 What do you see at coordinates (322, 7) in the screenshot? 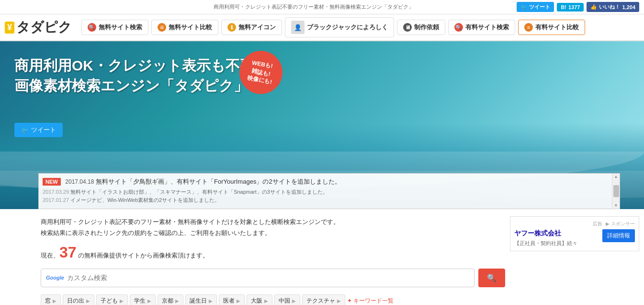
I see `top-bar: 商用利用可・クレジット表記不要のフリー素材・無料画像検索エンジン「タダピク」 🐦…` at bounding box center [322, 7].